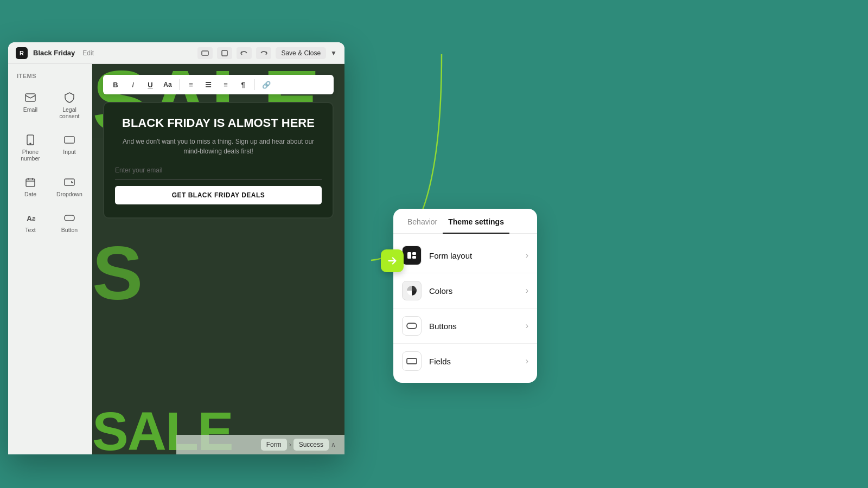  I want to click on sidebar-item-date: Date, so click(30, 187).